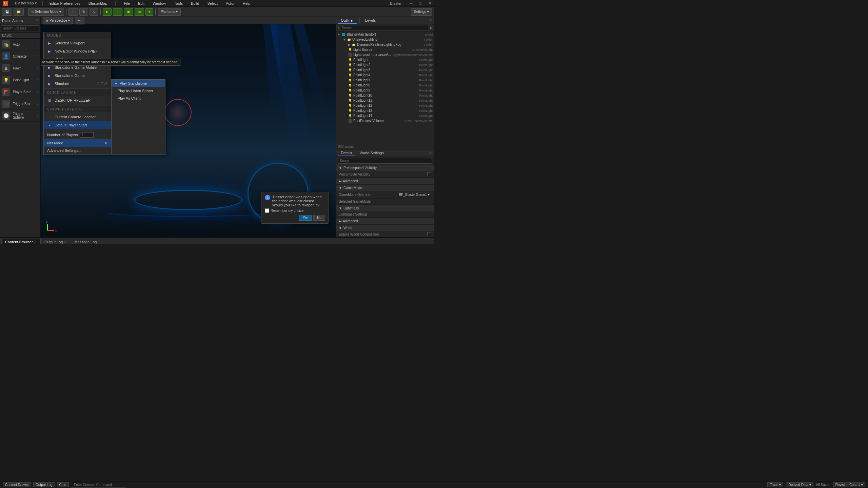 The image size is (868, 488). What do you see at coordinates (169, 12) in the screenshot?
I see `platforms-btn: Platforms ▾` at bounding box center [169, 12].